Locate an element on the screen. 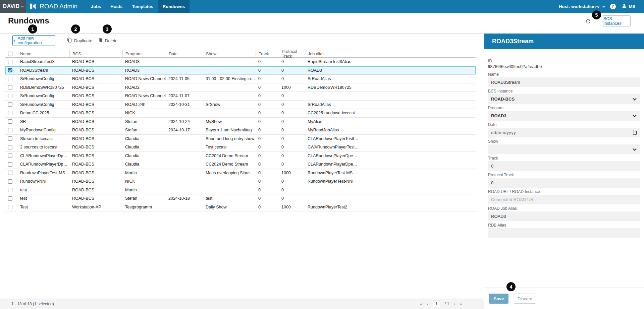 Image resolution: width=644 pixels, height=309 pixels. cell-program: Stefan is located at coordinates (144, 198).